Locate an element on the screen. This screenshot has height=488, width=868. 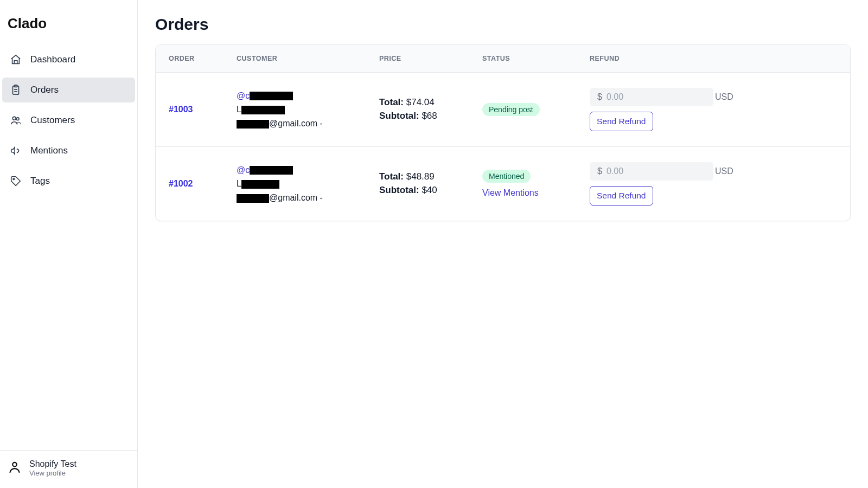
sidebar-item-label: Customers is located at coordinates (53, 120).